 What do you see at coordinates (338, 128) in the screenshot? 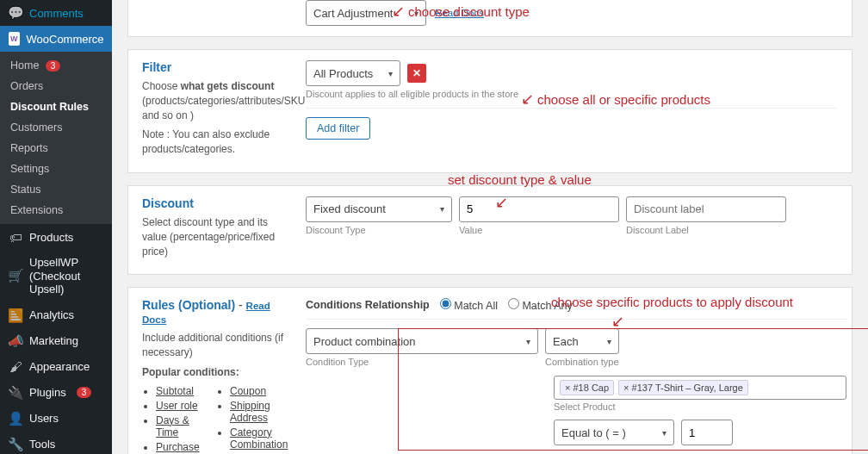
I see `add-filter-button: Add filter` at bounding box center [338, 128].